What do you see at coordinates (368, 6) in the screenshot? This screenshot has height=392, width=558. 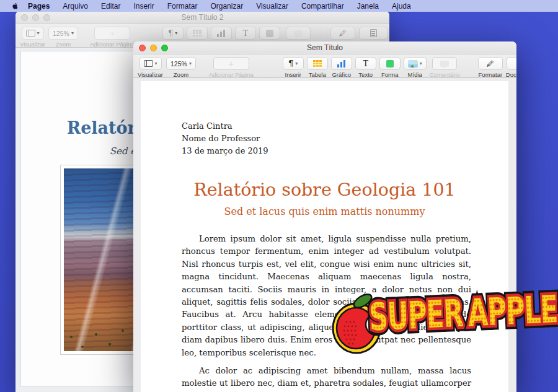 I see `menu-janela: Janela` at bounding box center [368, 6].